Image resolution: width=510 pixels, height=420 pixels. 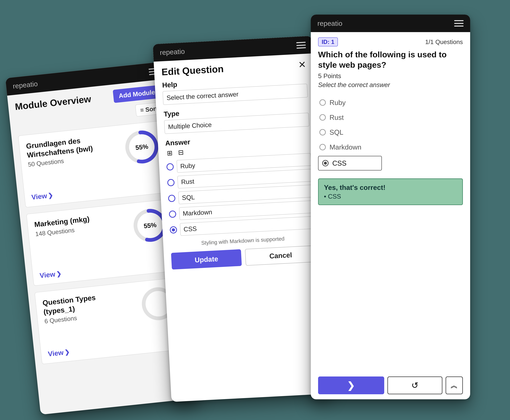 I want to click on markdown-hint: Styling with Markdown is supported, so click(x=243, y=241).